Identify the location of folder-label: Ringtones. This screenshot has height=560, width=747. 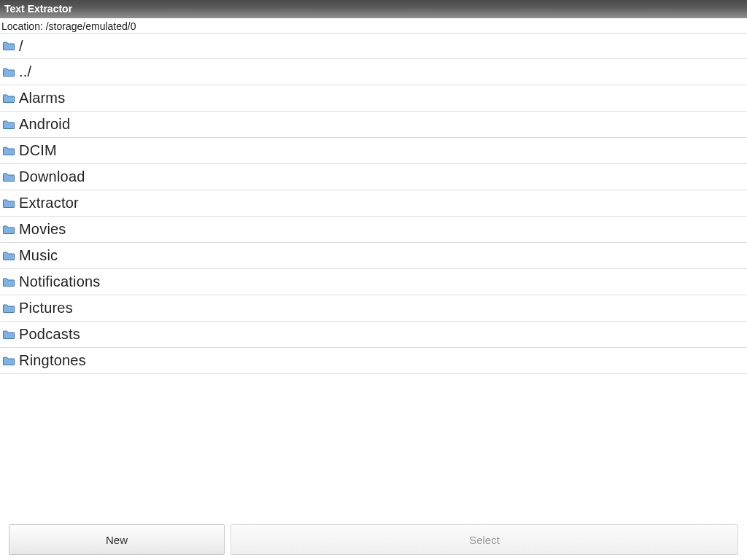
(53, 360).